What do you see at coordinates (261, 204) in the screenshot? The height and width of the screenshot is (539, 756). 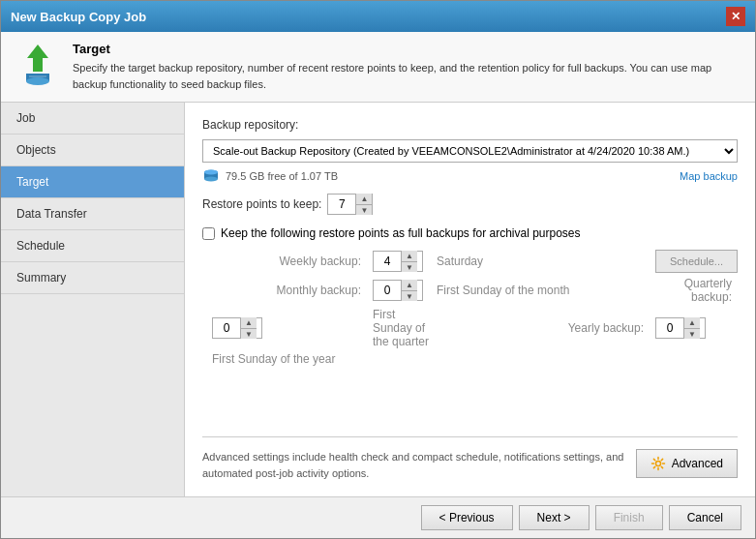 I see `restore-points-label: Restore points to keep:` at bounding box center [261, 204].